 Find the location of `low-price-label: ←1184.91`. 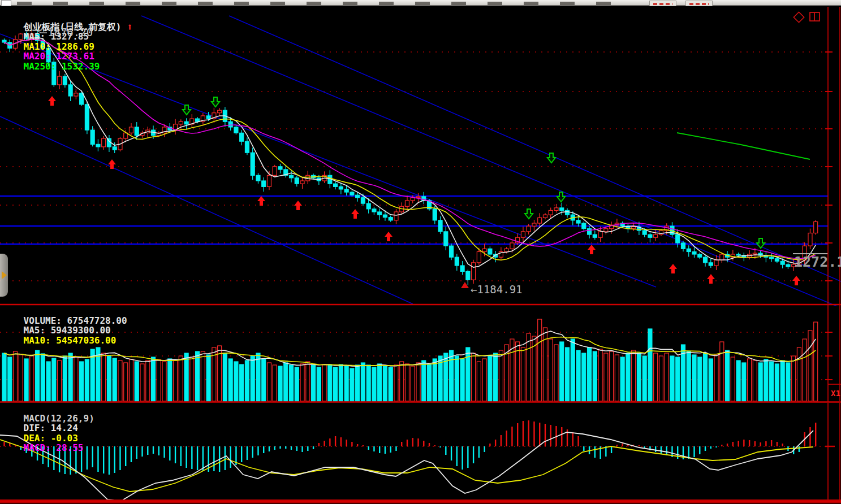

low-price-label: ←1184.91 is located at coordinates (497, 289).